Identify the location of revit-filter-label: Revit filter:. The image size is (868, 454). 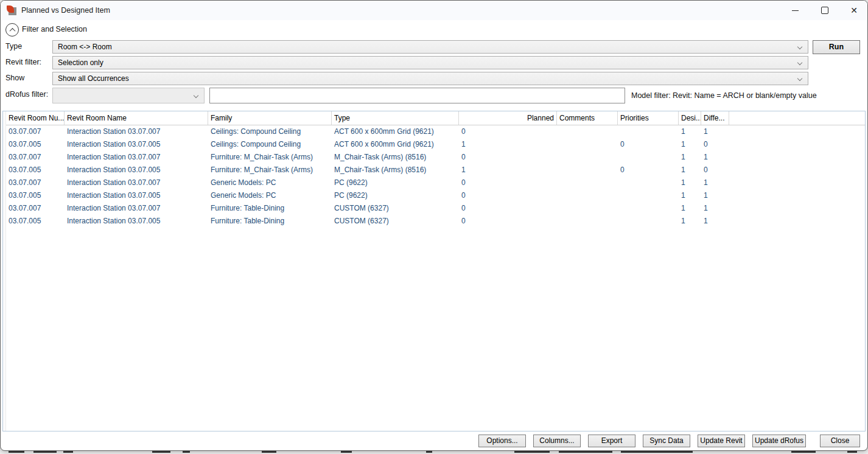
(23, 62).